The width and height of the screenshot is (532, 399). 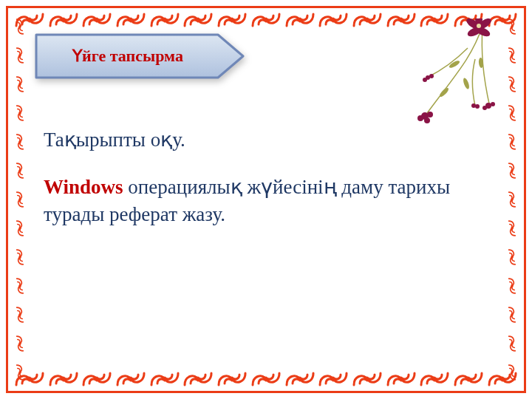 I want to click on content-emphasis: Windows, so click(x=83, y=187).